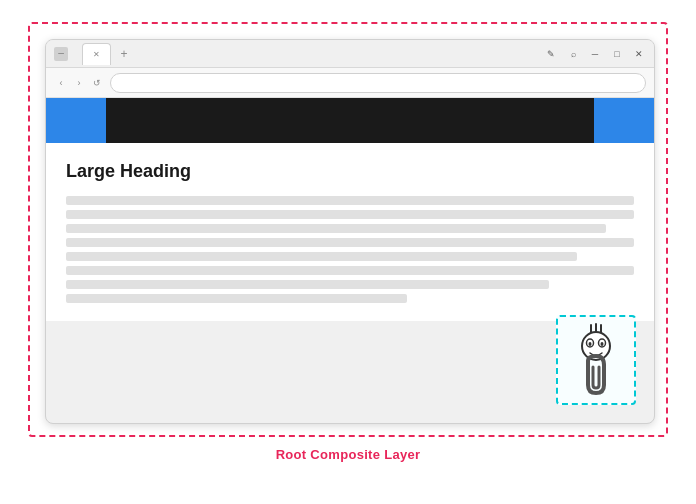  What do you see at coordinates (350, 172) in the screenshot?
I see `page-heading: Large Heading` at bounding box center [350, 172].